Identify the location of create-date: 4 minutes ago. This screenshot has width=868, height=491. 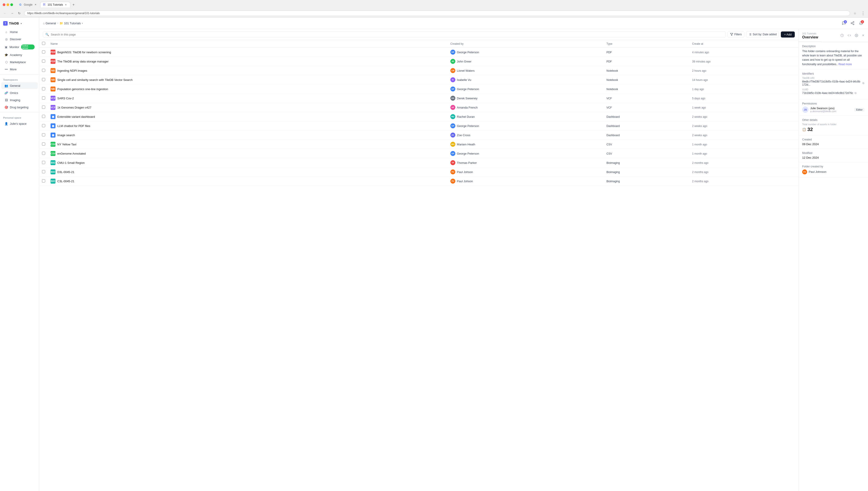
(700, 53).